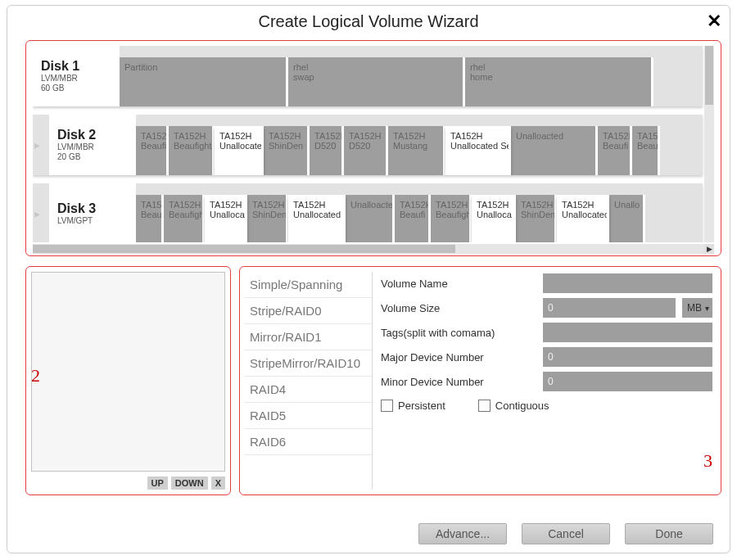 The image size is (737, 560). Describe the element at coordinates (377, 82) in the screenshot. I see `partition-block: rhelswap` at that location.